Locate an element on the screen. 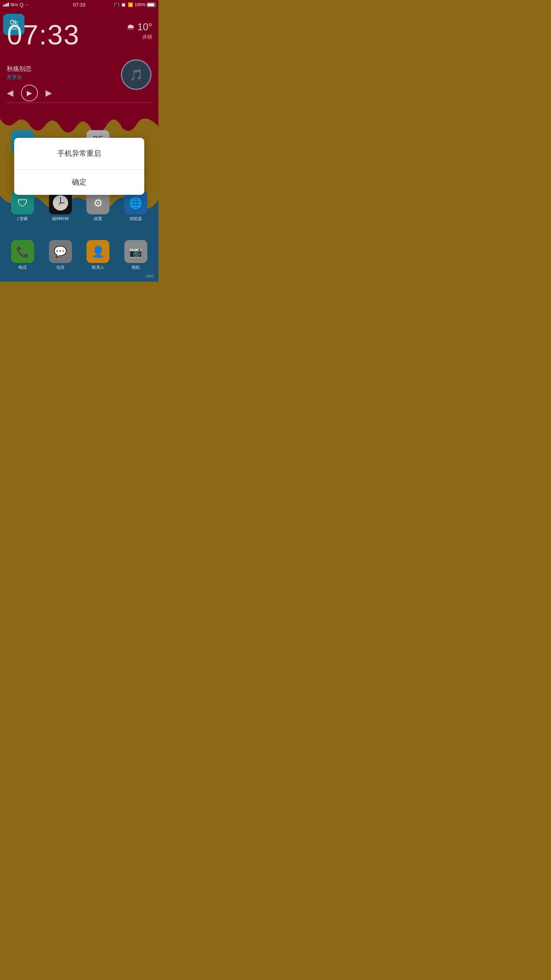  clock-app-img is located at coordinates (60, 203).